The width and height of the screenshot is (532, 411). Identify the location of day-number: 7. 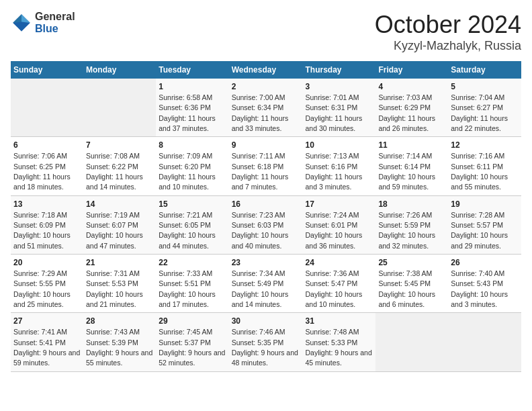
(120, 145).